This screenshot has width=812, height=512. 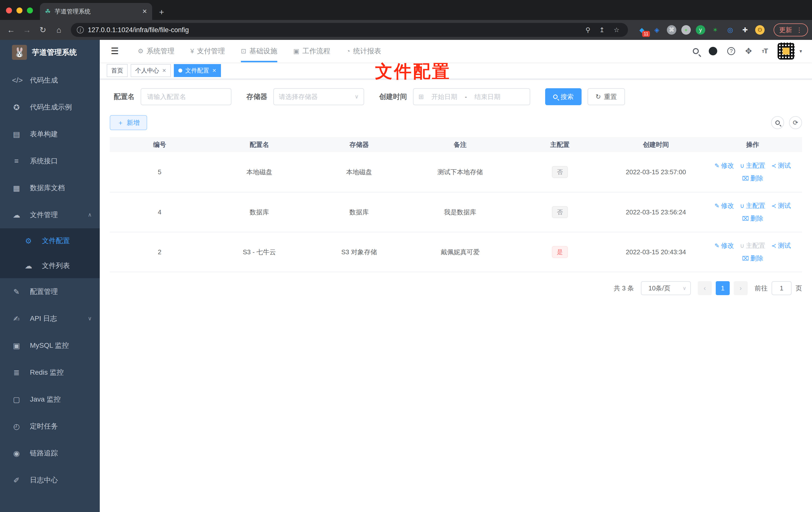 I want to click on top-nav-item-4: ▣工作流程, so click(x=312, y=51).